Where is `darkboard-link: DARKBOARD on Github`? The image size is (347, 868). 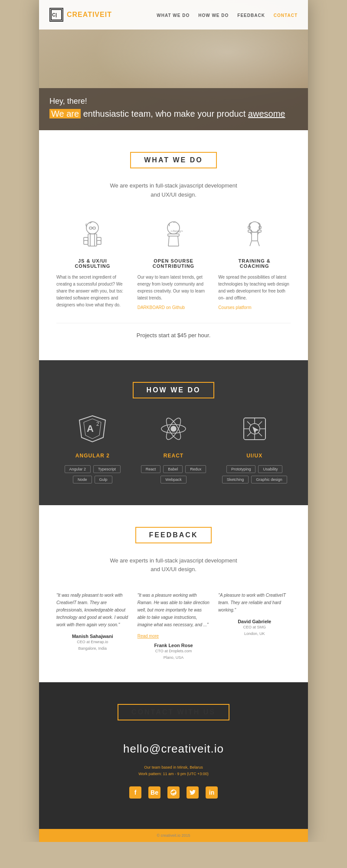
darkboard-link: DARKBOARD on Github is located at coordinates (174, 307).